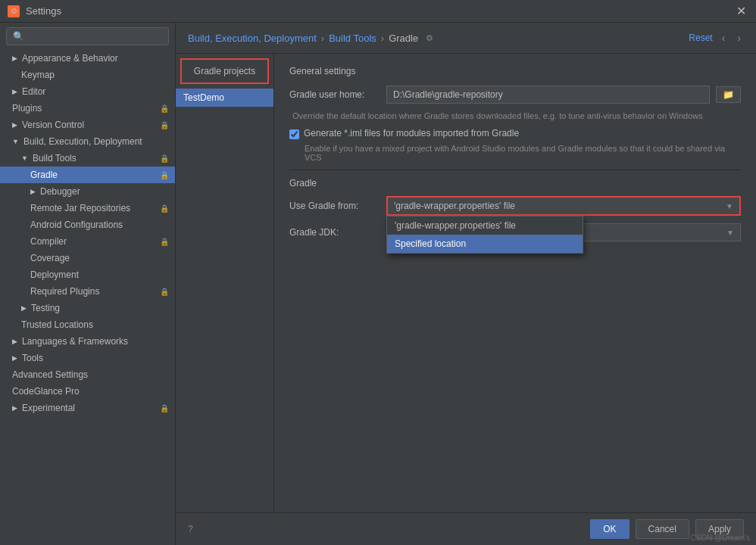  I want to click on sidebar-item-deployment: Deployment, so click(88, 275).